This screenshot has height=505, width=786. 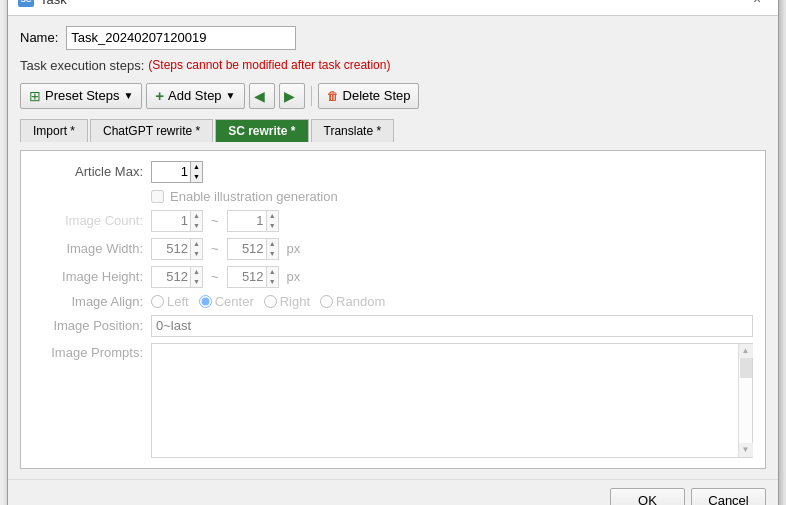 What do you see at coordinates (54, 130) in the screenshot?
I see `tab-import: Import *` at bounding box center [54, 130].